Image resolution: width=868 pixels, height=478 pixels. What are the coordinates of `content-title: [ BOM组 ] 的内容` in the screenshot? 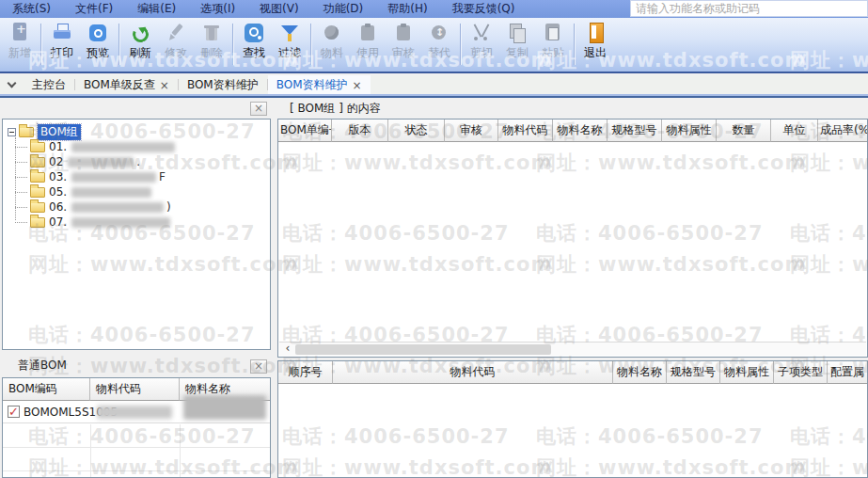 It's located at (335, 109).